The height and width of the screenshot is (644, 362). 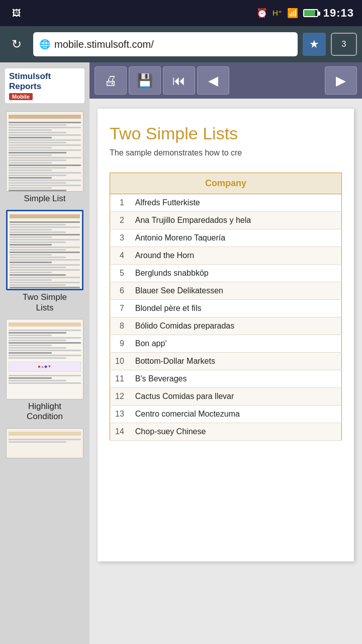 I want to click on table-row: 11 B's Beverages, so click(x=226, y=379).